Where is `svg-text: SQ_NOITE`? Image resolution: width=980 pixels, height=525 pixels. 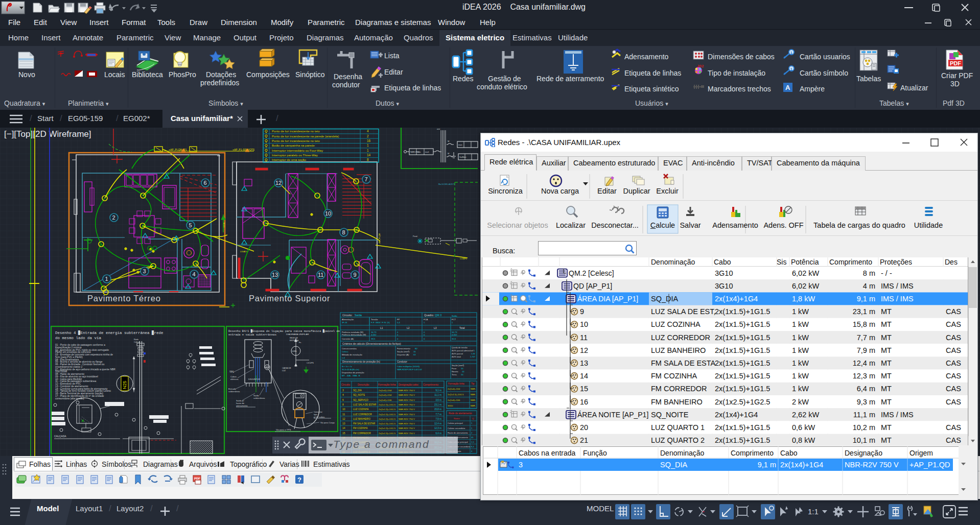 svg-text: SQ_NOITE is located at coordinates (670, 415).